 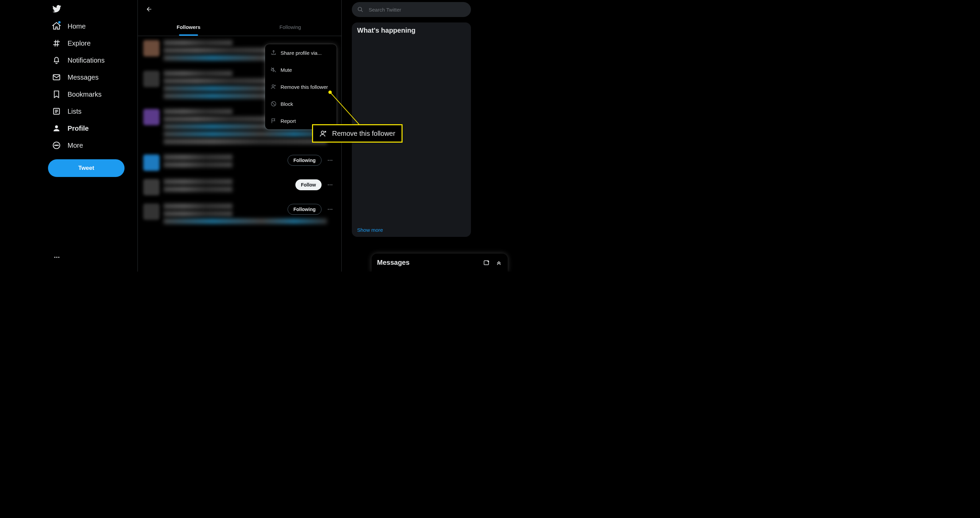 What do you see at coordinates (412, 230) in the screenshot?
I see `show-more-link: Show more` at bounding box center [412, 230].